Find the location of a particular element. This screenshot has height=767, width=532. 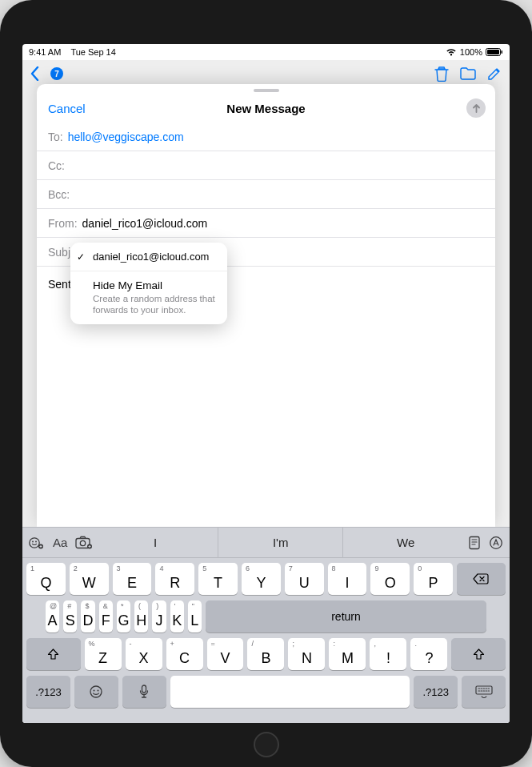

from-value: daniel_rico1@icloud.com is located at coordinates (146, 223).